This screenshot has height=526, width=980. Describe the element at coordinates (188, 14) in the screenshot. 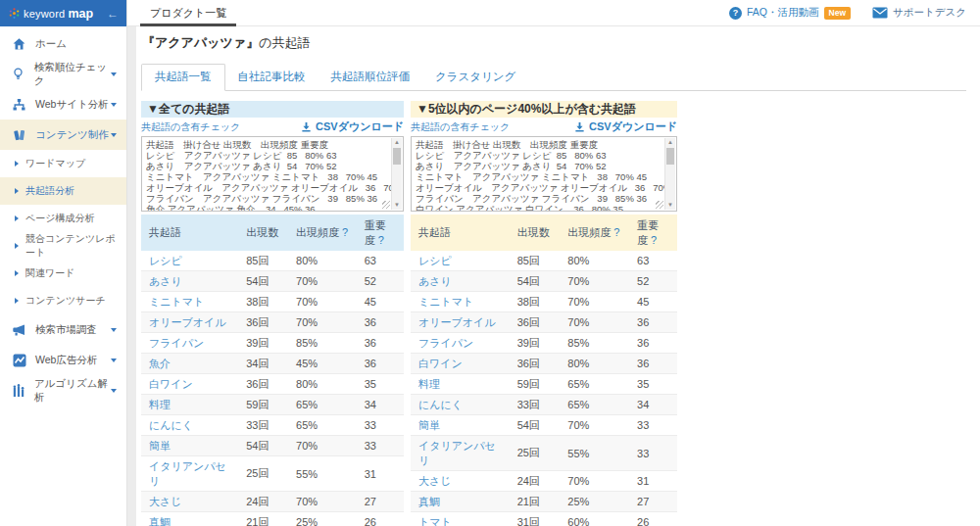

I see `product-list-tab: プロダクト一覧` at that location.